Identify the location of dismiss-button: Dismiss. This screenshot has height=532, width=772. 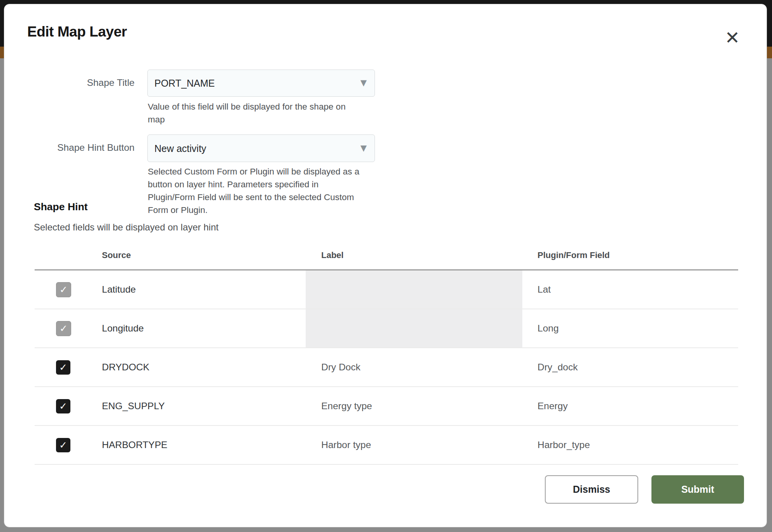
(592, 490).